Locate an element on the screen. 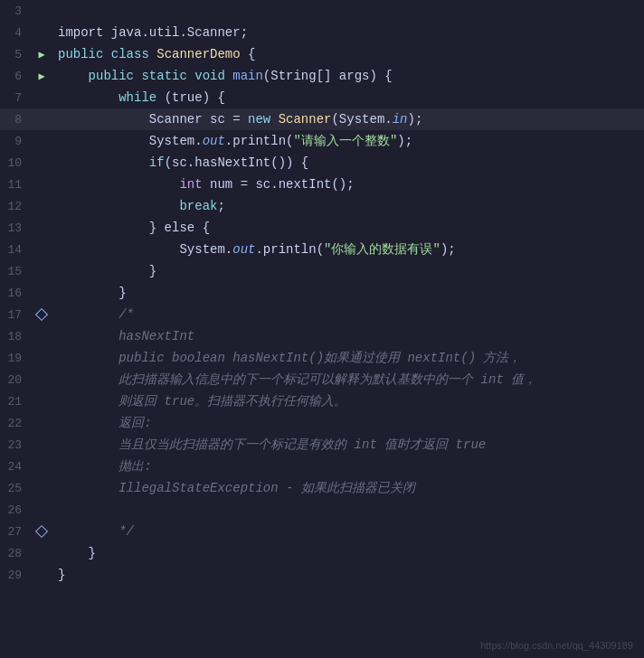 This screenshot has height=658, width=644. code-content: public class ScannerDemo { is located at coordinates (349, 54).